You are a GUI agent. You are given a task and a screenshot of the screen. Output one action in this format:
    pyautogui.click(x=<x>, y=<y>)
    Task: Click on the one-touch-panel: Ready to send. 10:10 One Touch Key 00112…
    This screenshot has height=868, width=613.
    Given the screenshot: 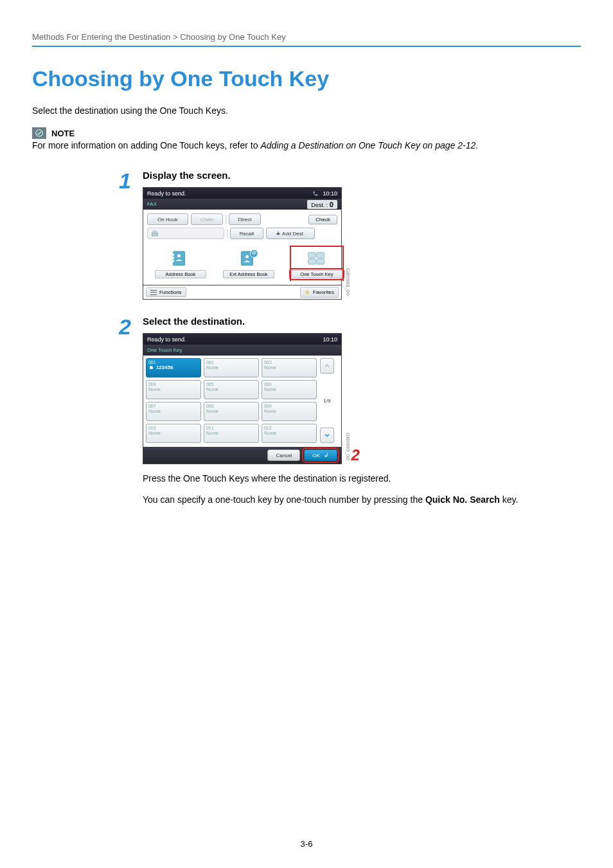 What is the action you would take?
    pyautogui.click(x=242, y=399)
    